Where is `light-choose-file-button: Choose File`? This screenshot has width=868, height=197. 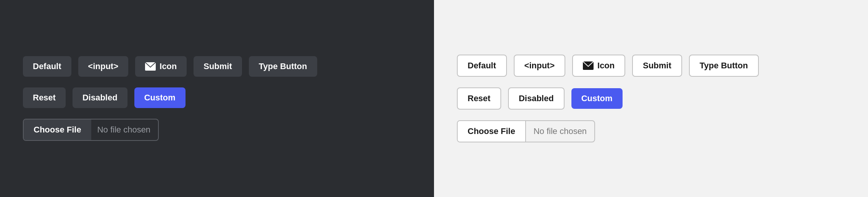 light-choose-file-button: Choose File is located at coordinates (492, 131).